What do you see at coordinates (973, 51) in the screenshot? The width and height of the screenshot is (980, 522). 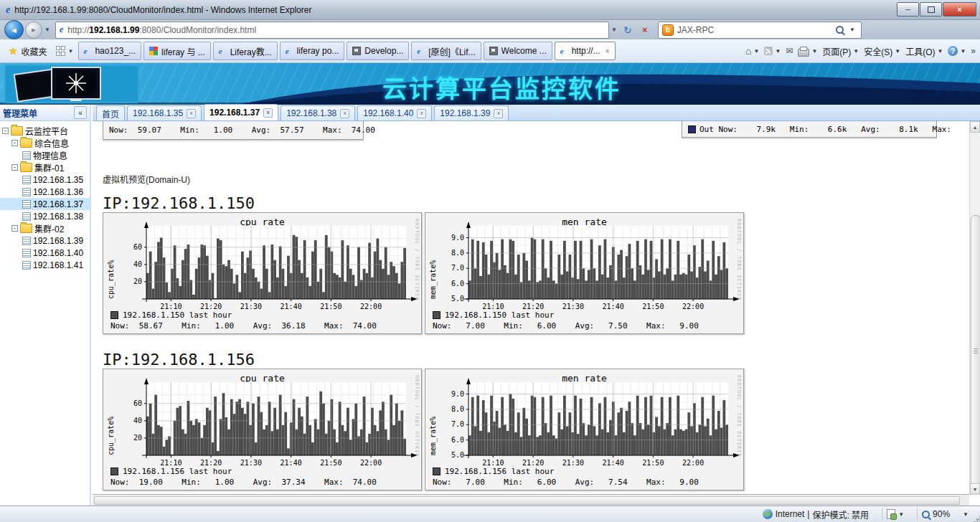 I see `command-overflow-icon: »` at bounding box center [973, 51].